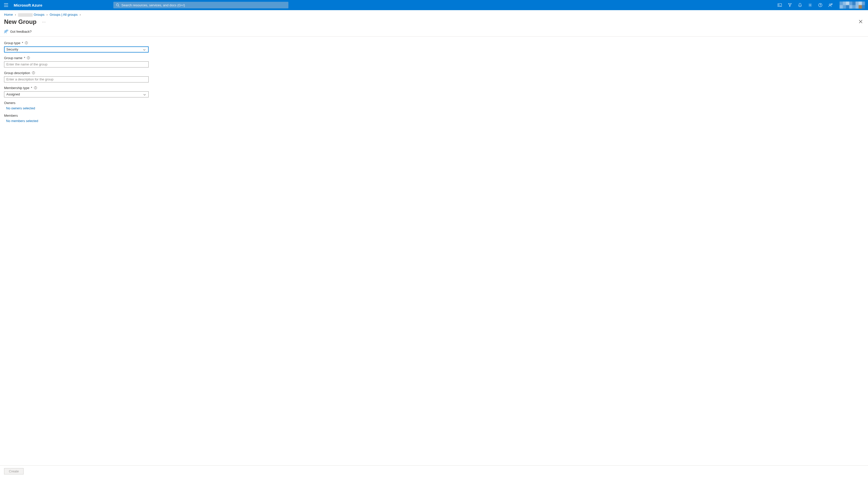  I want to click on topbar-actions, so click(805, 5).